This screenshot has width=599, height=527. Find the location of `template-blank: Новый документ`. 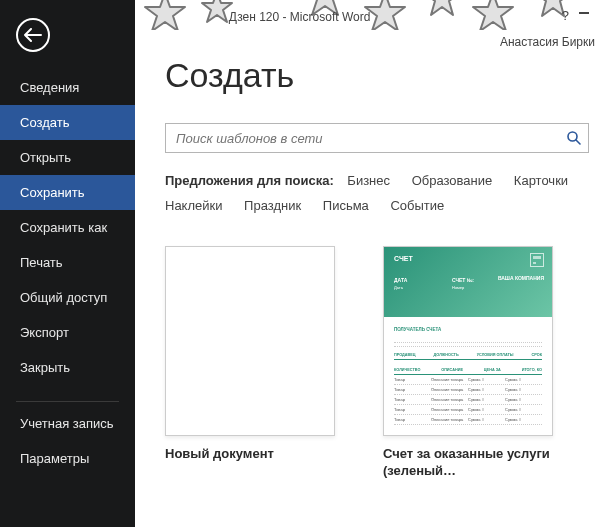

template-blank: Новый документ is located at coordinates (250, 363).